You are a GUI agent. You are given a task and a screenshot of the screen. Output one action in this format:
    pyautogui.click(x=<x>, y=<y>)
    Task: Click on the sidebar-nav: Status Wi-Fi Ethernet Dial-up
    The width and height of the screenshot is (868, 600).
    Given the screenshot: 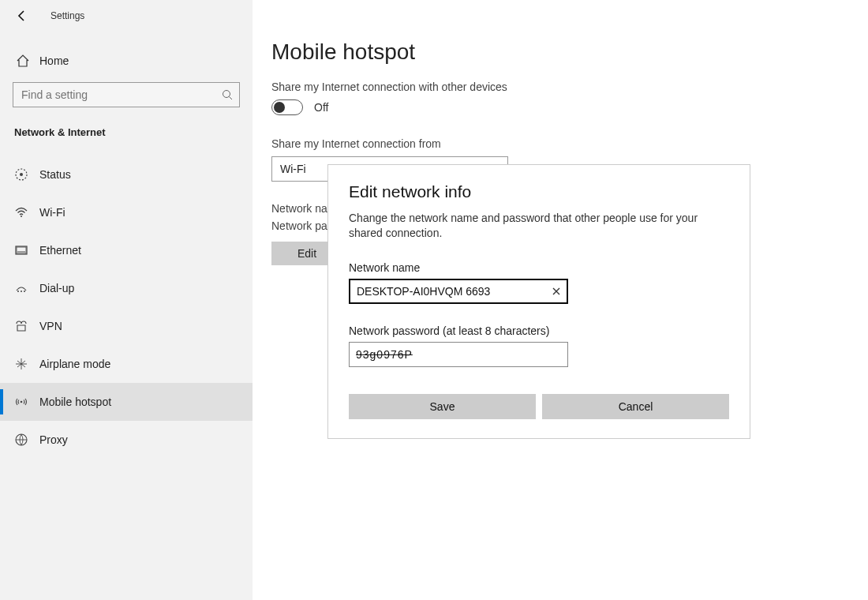 What is the action you would take?
    pyautogui.click(x=126, y=307)
    